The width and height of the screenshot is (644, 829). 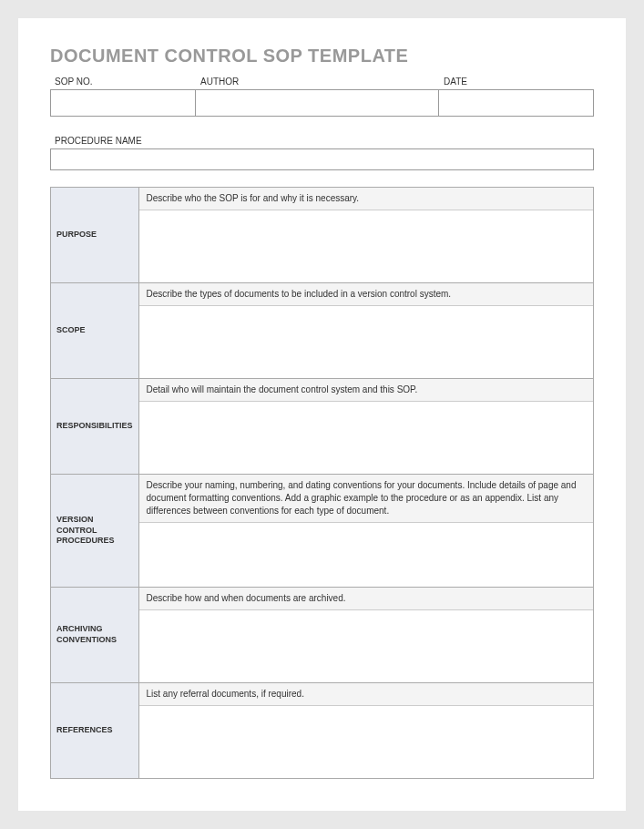 What do you see at coordinates (95, 731) in the screenshot?
I see `section-label-cell: REFERENCES` at bounding box center [95, 731].